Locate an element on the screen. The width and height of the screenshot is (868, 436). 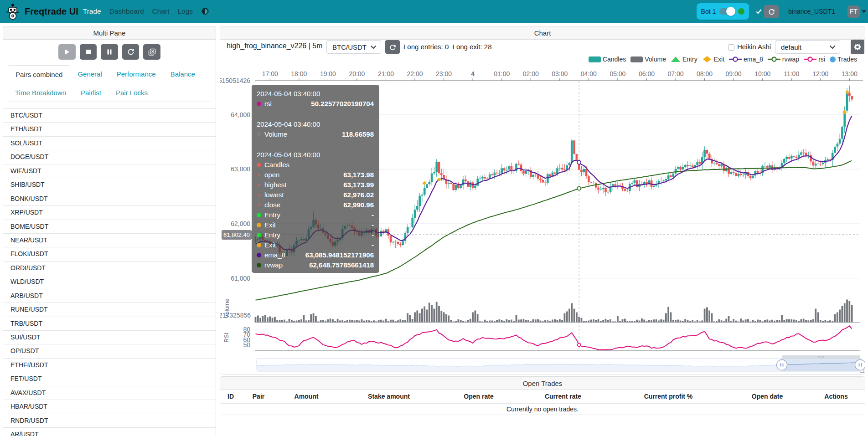
svg-text: Volume is located at coordinates (227, 308).